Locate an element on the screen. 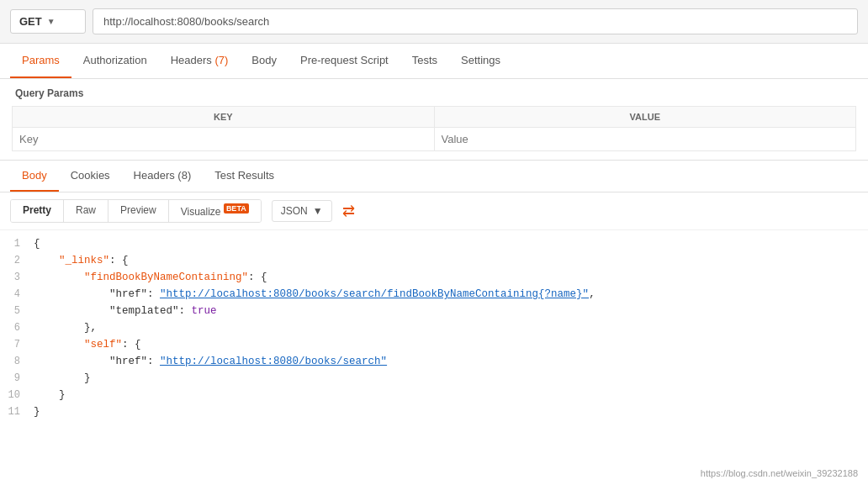 The image size is (868, 485). method-label: GET is located at coordinates (30, 22).